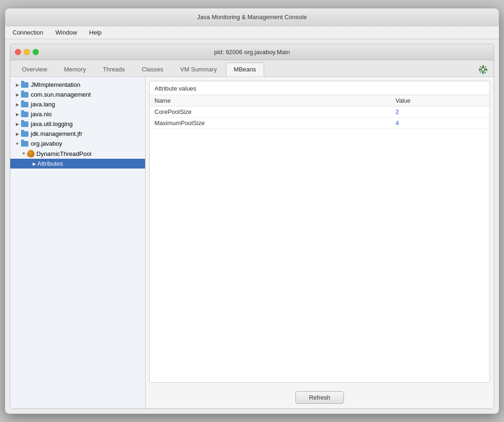 This screenshot has width=504, height=422. I want to click on tree-label: java.lang, so click(43, 105).